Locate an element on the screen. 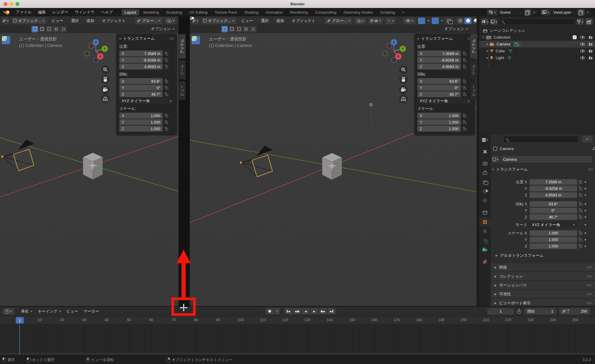 The width and height of the screenshot is (595, 364). outliner-filter-dropdown: ∨ is located at coordinates (580, 22).